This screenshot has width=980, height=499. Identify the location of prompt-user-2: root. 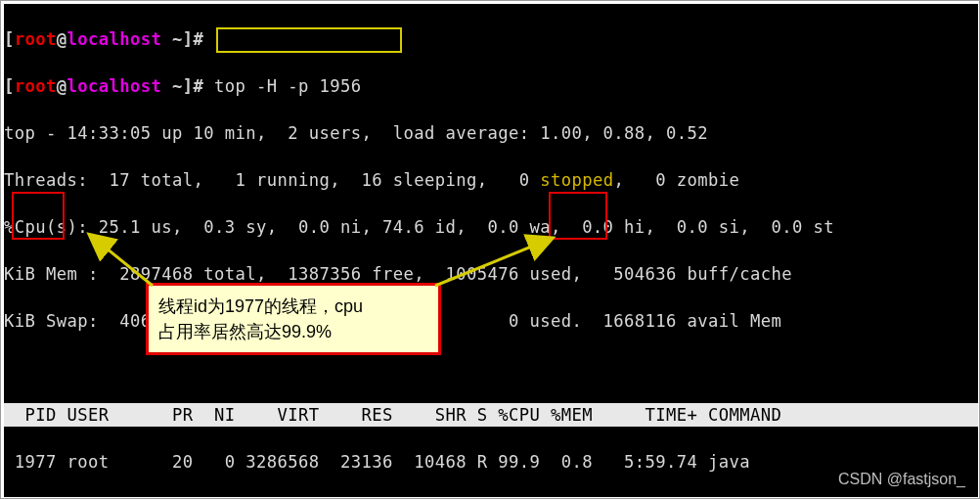
(35, 86).